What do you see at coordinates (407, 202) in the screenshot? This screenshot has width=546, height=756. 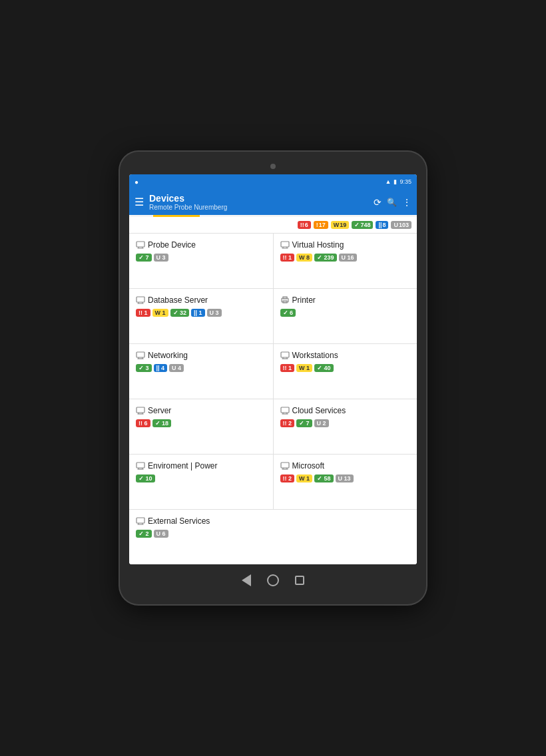 I see `more-button: ⋮` at bounding box center [407, 202].